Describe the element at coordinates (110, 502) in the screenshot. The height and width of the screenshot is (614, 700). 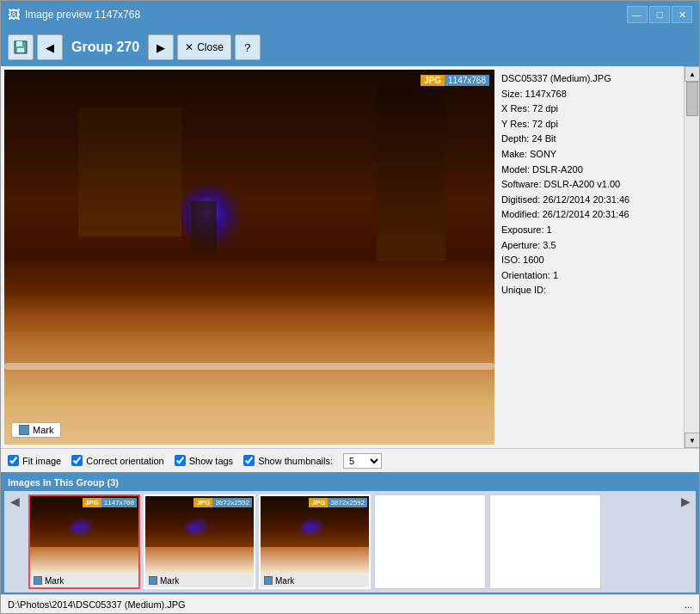
I see `thumb-badge-1: JPG 1147x768` at that location.